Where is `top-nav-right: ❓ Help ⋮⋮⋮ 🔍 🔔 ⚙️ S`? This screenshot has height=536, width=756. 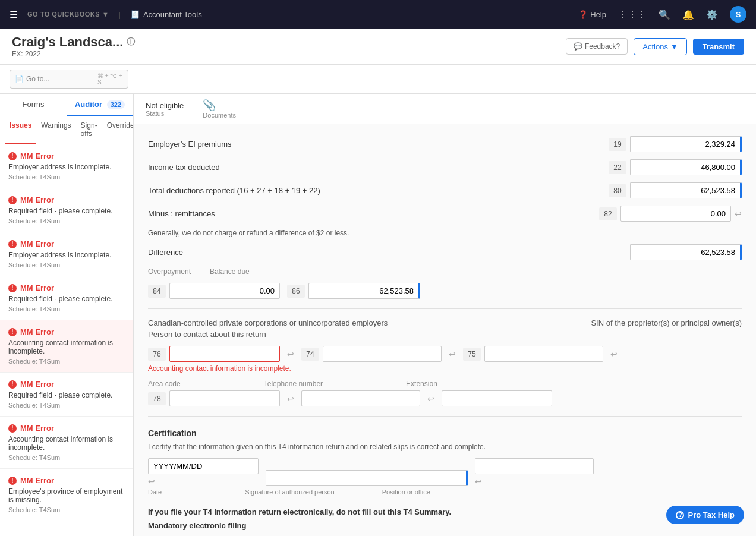
top-nav-right: ❓ Help ⋮⋮⋮ 🔍 🔔 ⚙️ S is located at coordinates (662, 14).